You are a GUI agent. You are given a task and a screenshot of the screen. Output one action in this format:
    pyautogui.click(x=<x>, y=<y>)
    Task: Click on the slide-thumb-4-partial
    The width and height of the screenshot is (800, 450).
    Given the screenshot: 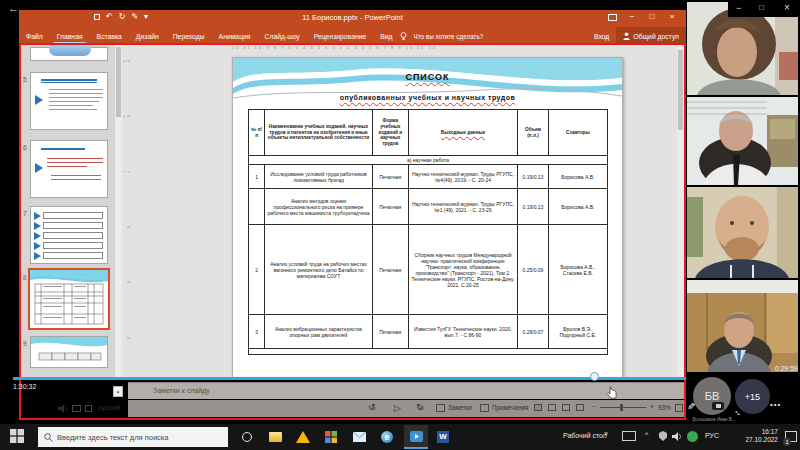 What is the action you would take?
    pyautogui.click(x=69, y=54)
    